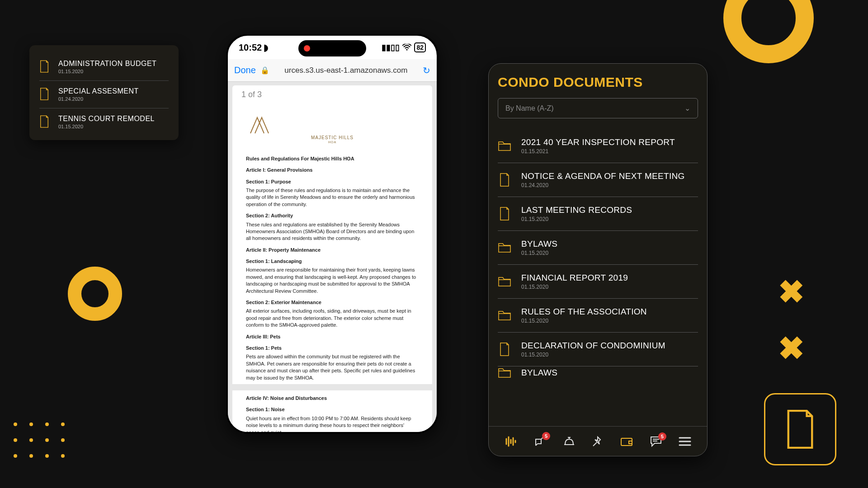 Image resolution: width=868 pixels, height=488 pixels. What do you see at coordinates (598, 350) in the screenshot?
I see `doc-row: DECLARATION OF CONDOMINIUM 01.15.2020` at bounding box center [598, 350].